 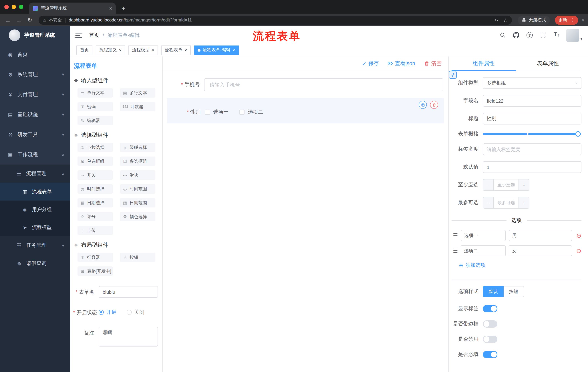 I want to click on component-slider: ⊷滑块, so click(x=138, y=175).